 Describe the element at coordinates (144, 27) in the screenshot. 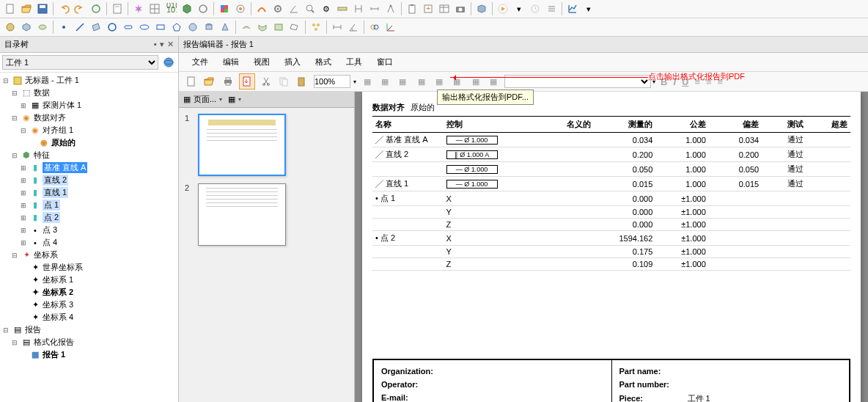

I see `elli-icon` at that location.